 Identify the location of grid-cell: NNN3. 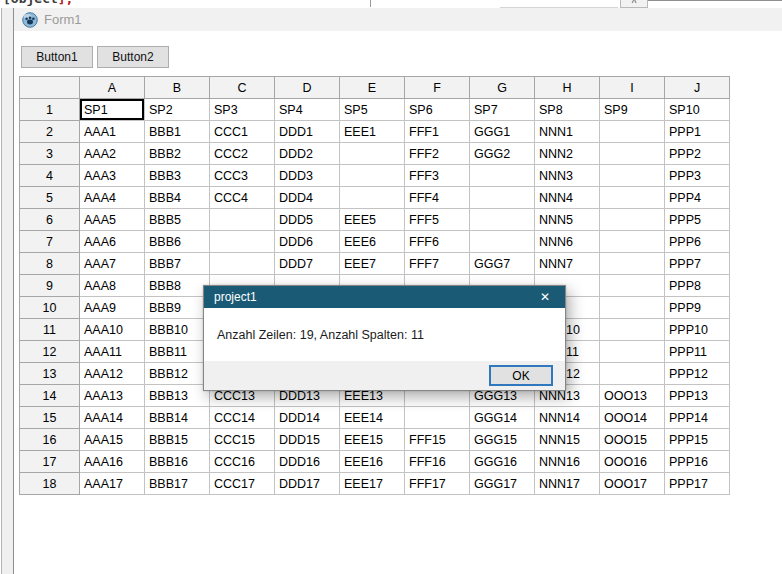
(568, 176).